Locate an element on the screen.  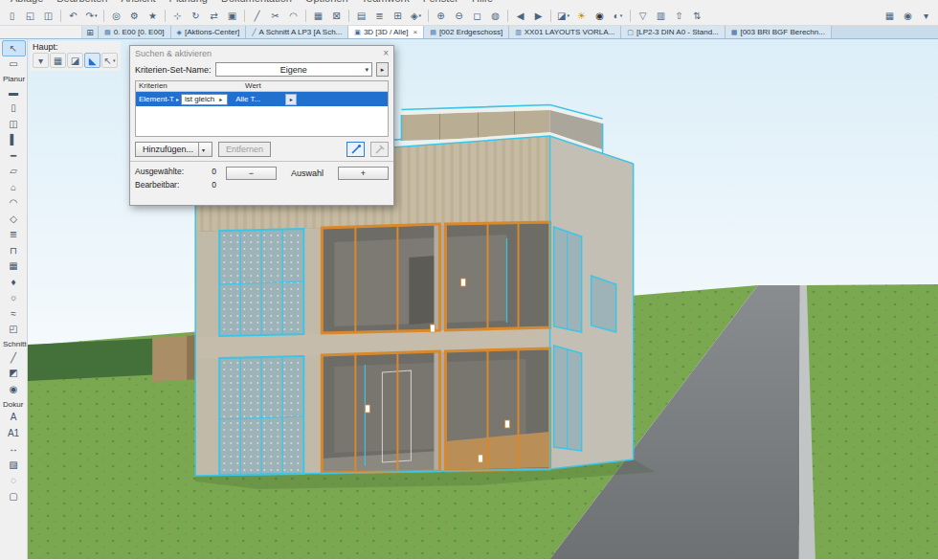
move-icon: ⊹ is located at coordinates (178, 15).